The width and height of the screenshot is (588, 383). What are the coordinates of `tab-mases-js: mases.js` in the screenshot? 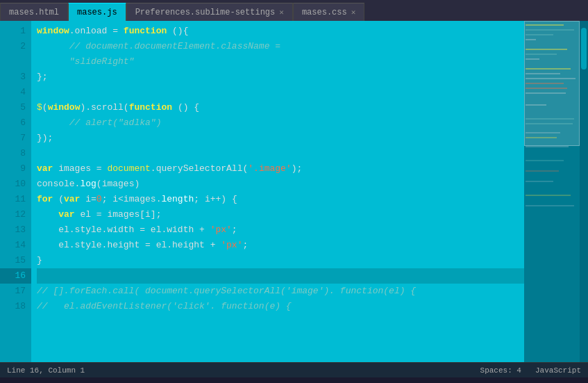 It's located at (97, 12).